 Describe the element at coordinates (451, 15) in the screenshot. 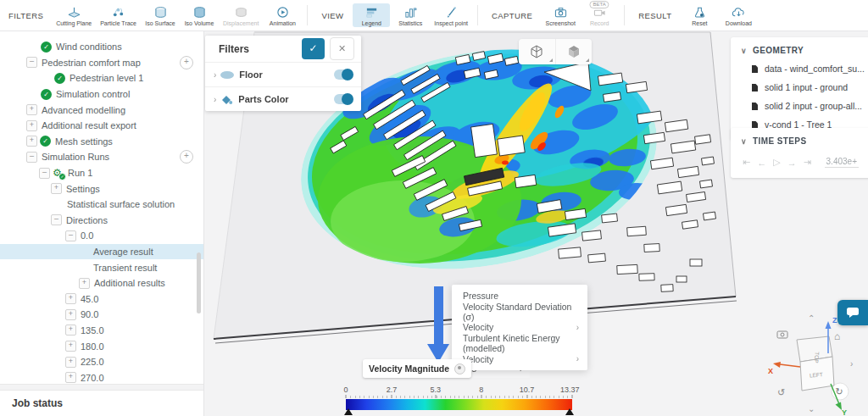

I see `inspect-point-button: Inspect point` at that location.